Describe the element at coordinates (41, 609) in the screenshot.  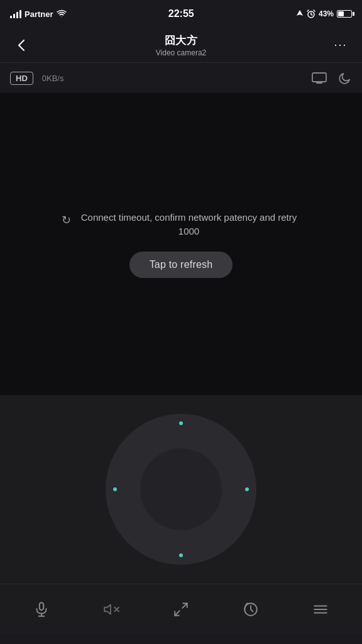
I see `microphone-button` at that location.